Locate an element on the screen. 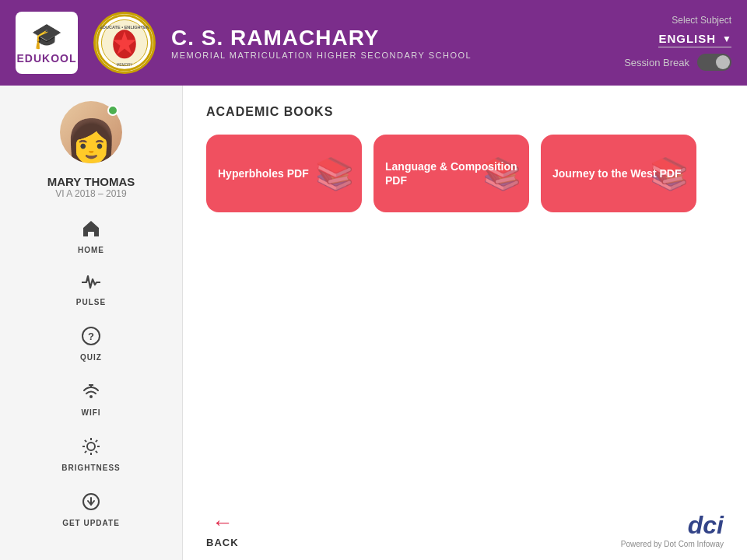 Image resolution: width=747 pixels, height=560 pixels. toggle-knob is located at coordinates (723, 62).